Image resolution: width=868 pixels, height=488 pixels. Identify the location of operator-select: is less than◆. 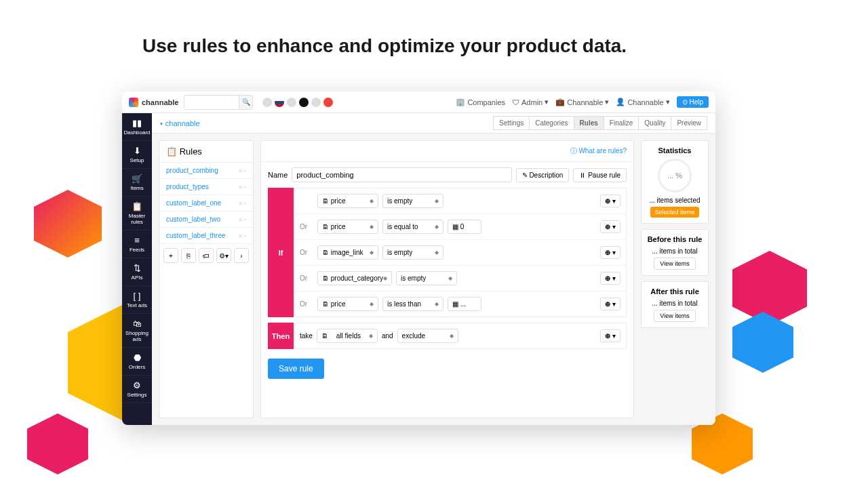
(413, 304).